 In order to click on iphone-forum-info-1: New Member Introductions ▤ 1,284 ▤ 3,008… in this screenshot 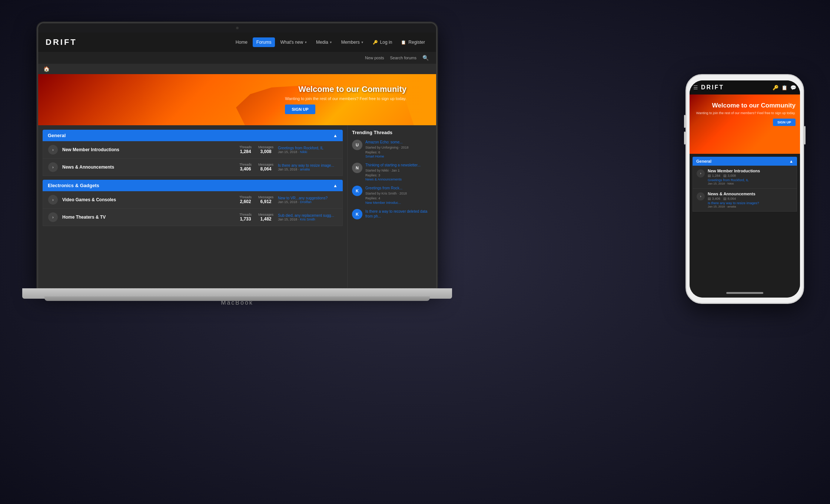, I will do `click(750, 177)`.